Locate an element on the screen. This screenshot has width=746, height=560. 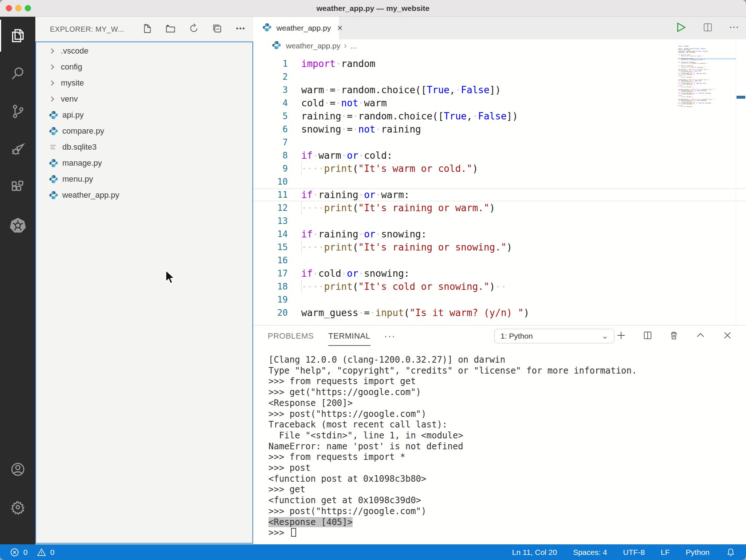
code-line-9: 9····print("It's warm or cold.") is located at coordinates (500, 169).